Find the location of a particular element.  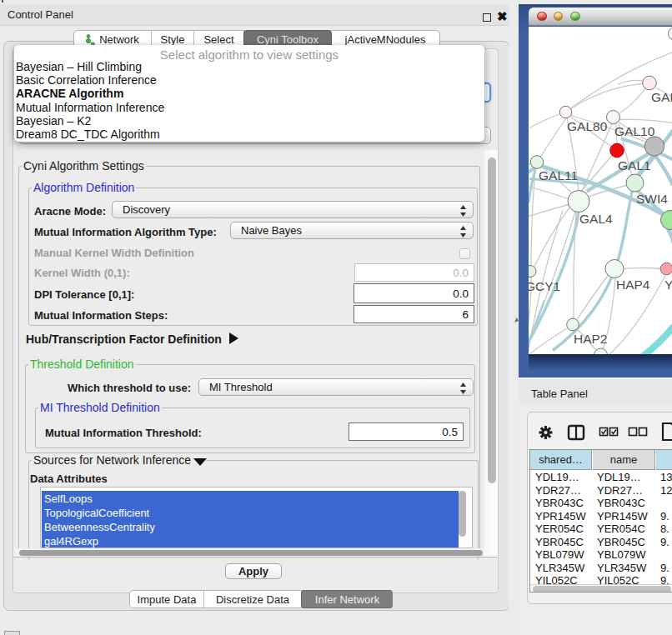

svg-text: GAL10 is located at coordinates (635, 132).